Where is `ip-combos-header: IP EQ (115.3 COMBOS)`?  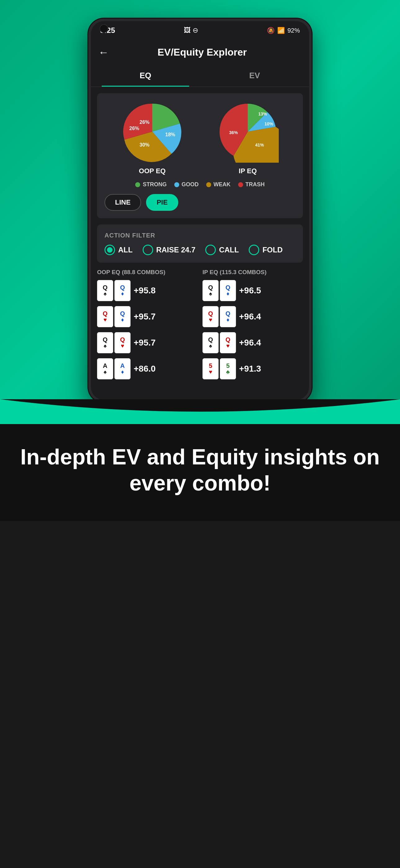
ip-combos-header: IP EQ (115.3 COMBOS) is located at coordinates (253, 272).